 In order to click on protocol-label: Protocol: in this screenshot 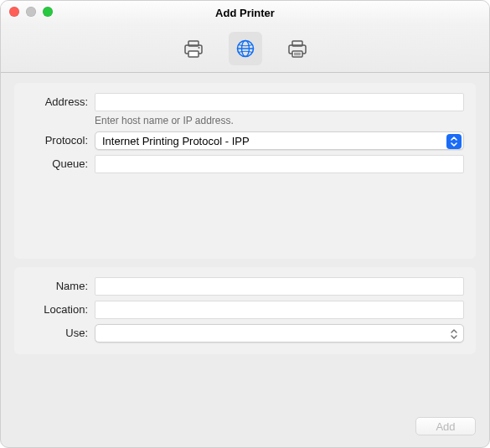, I will do `click(60, 141)`.